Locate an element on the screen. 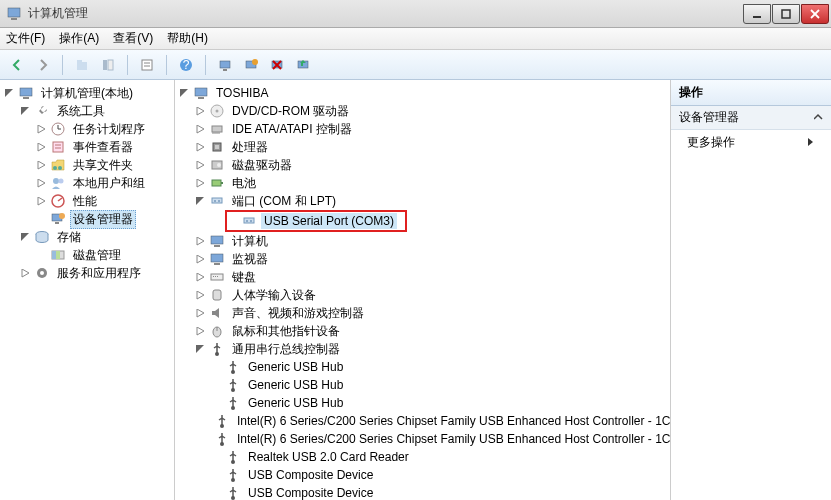  update-driver-button is located at coordinates (303, 65).